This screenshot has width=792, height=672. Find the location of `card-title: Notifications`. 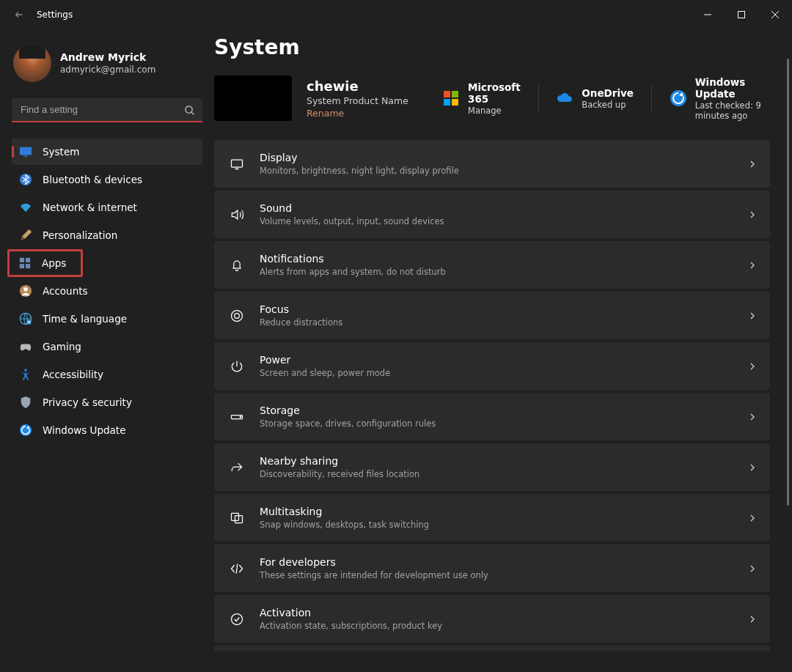

card-title: Notifications is located at coordinates (496, 259).